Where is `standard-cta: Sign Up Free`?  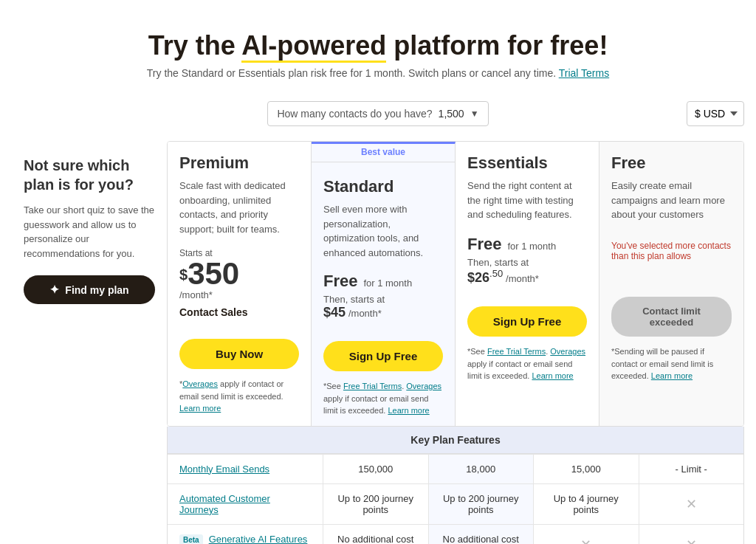 standard-cta: Sign Up Free is located at coordinates (383, 356).